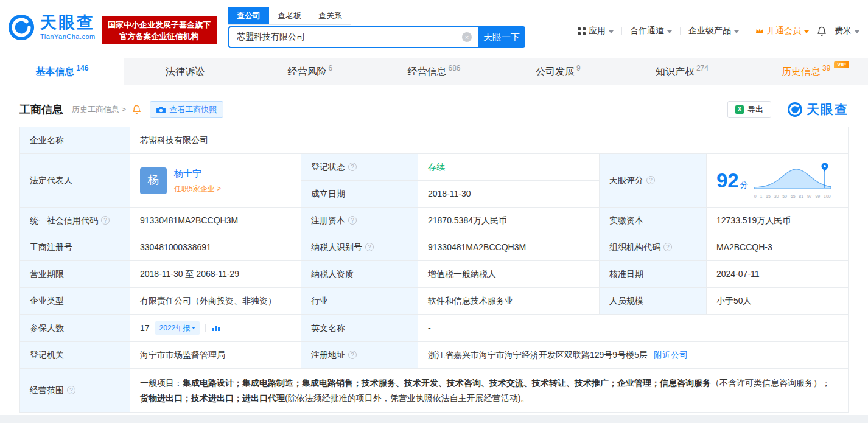 The height and width of the screenshot is (423, 868). I want to click on tab-count: 686, so click(455, 68).